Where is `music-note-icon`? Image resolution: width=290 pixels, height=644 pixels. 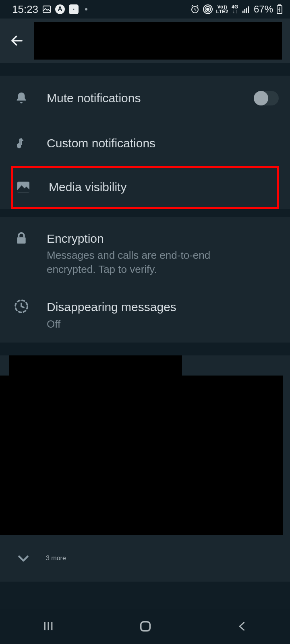 music-note-icon is located at coordinates (21, 143).